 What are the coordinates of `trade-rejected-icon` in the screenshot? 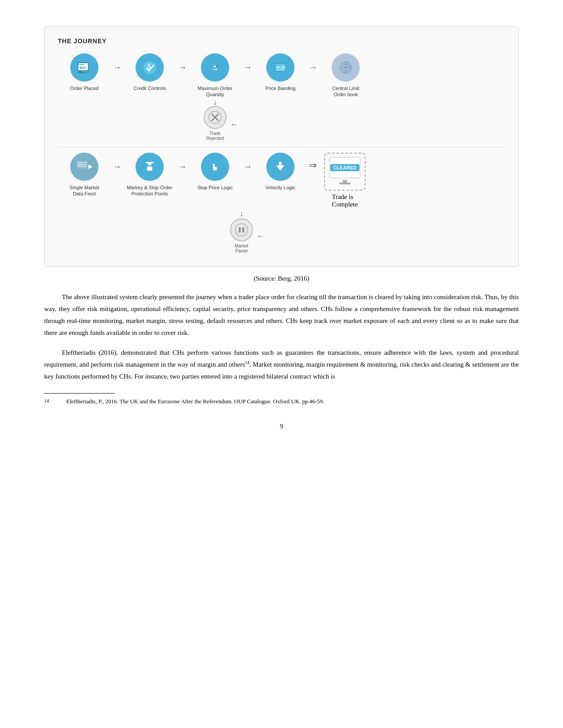 It's located at (215, 117).